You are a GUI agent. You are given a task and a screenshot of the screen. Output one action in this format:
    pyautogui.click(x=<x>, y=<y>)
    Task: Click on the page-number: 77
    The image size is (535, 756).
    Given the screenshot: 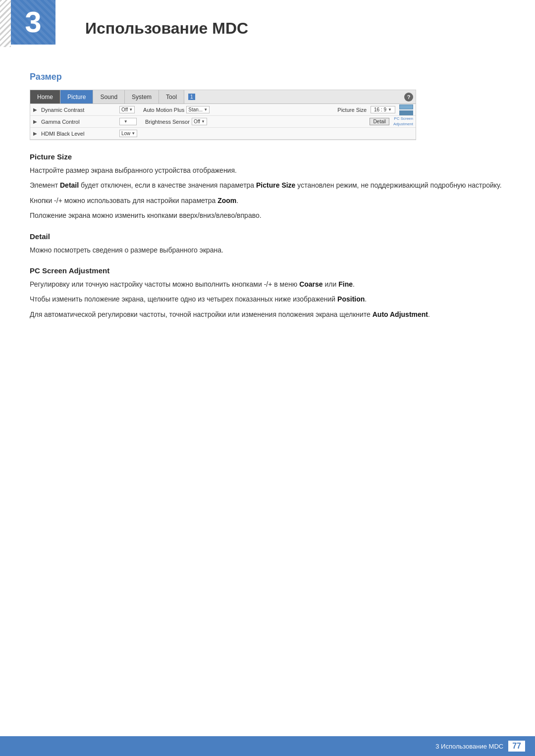 What is the action you would take?
    pyautogui.click(x=517, y=746)
    